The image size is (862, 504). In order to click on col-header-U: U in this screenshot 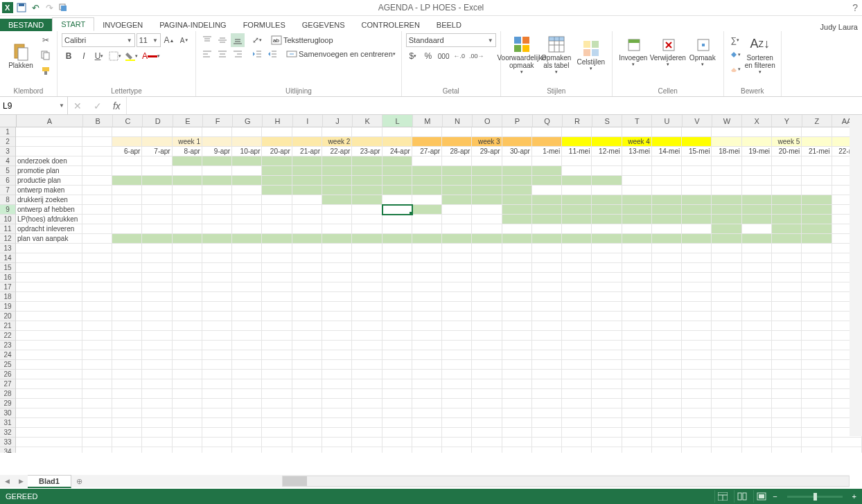, I will do `click(667, 121)`.